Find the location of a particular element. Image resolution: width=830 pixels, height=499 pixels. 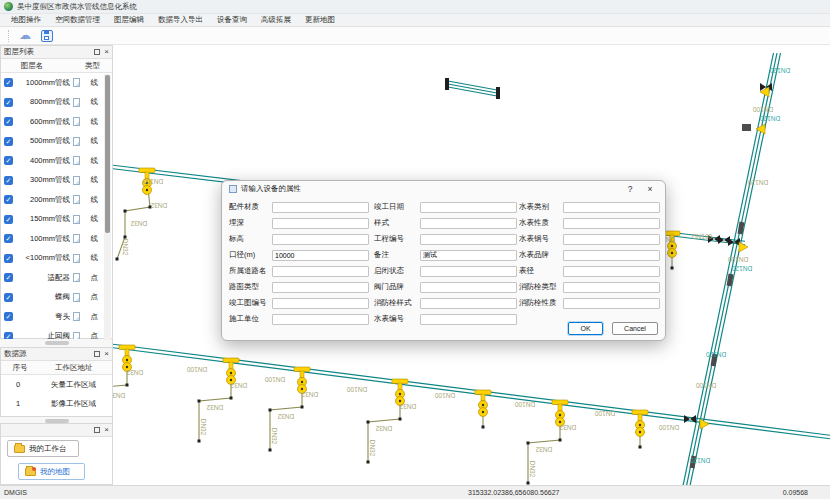

fitting-block is located at coordinates (746, 128).